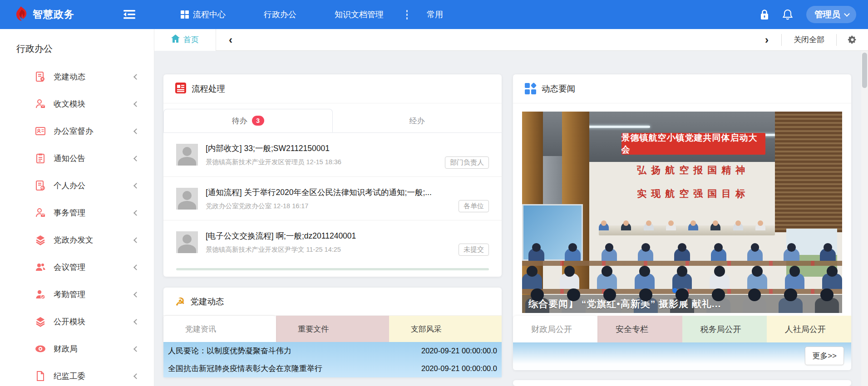  I want to click on party-news-row: 全国抗击新冠肺炎疫情表彰大会在京隆重举行 2020-09-21 00:00:00…, so click(332, 368).